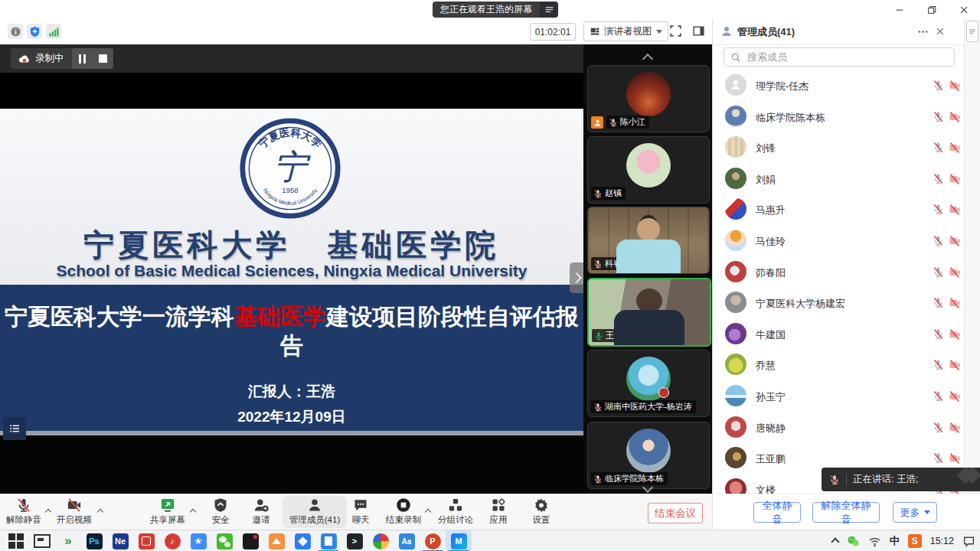 This screenshot has height=551, width=980. What do you see at coordinates (83, 58) in the screenshot?
I see `pause-recording-button` at bounding box center [83, 58].